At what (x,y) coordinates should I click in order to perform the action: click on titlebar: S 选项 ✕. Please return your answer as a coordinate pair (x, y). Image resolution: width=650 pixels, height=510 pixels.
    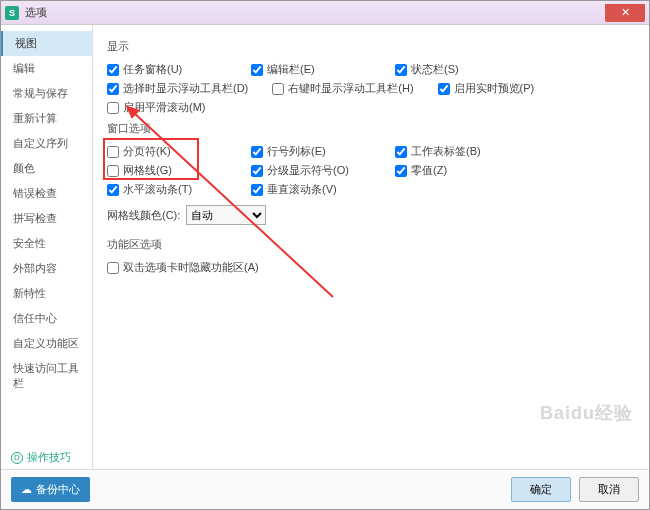
    Looking at the image, I should click on (325, 13).